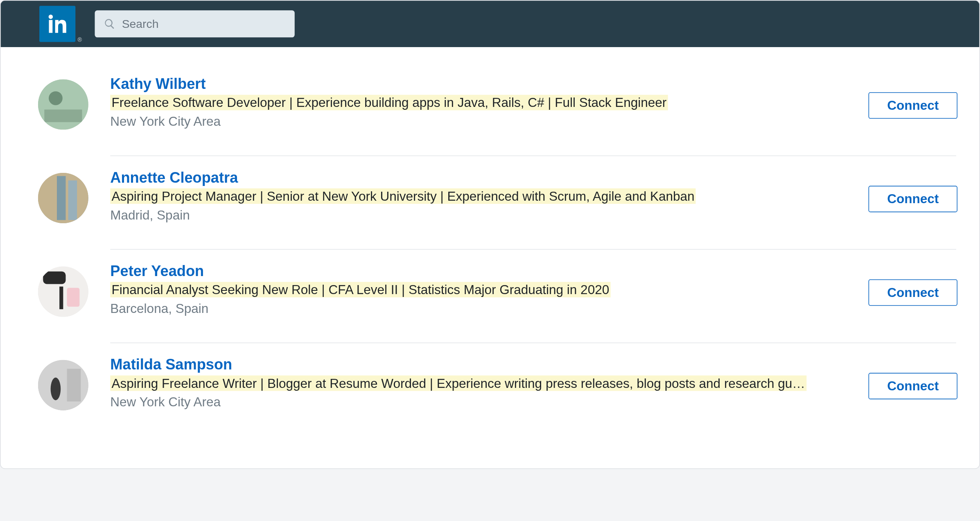 This screenshot has width=980, height=521. Describe the element at coordinates (484, 309) in the screenshot. I see `profile-location: Barcelona, Spain` at that location.